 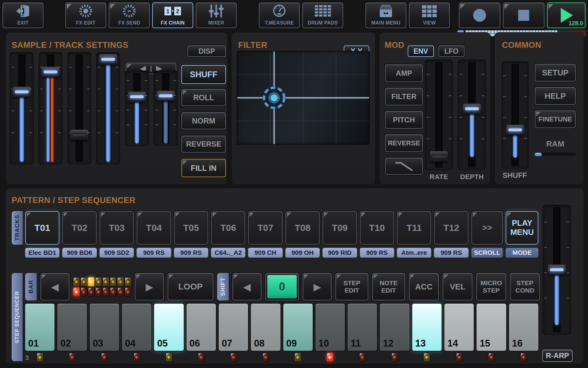 I want to click on note-edit-button: NOTE EDIT, so click(x=389, y=287).